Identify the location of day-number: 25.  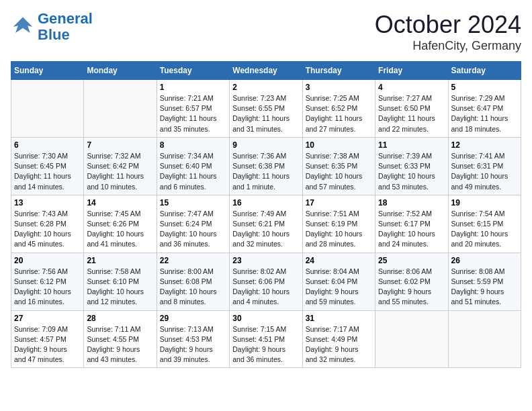
(411, 261).